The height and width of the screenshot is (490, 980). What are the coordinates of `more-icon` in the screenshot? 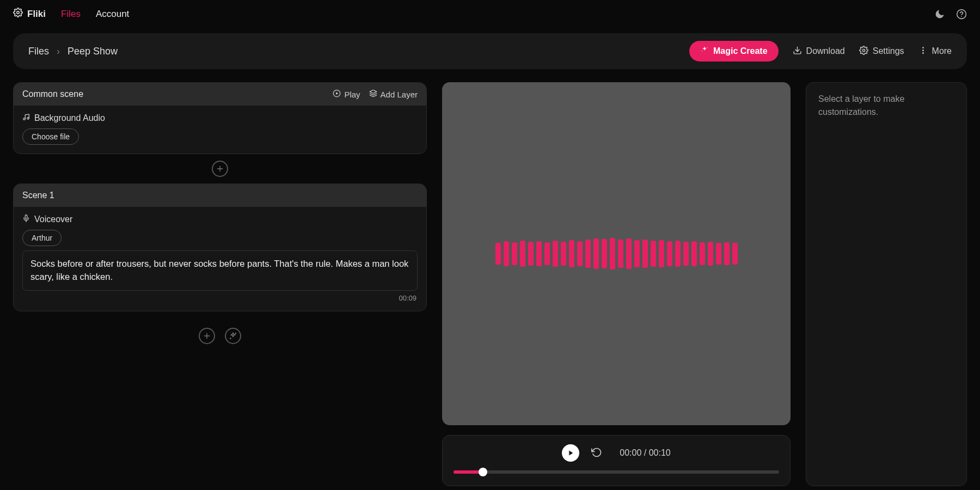 It's located at (923, 51).